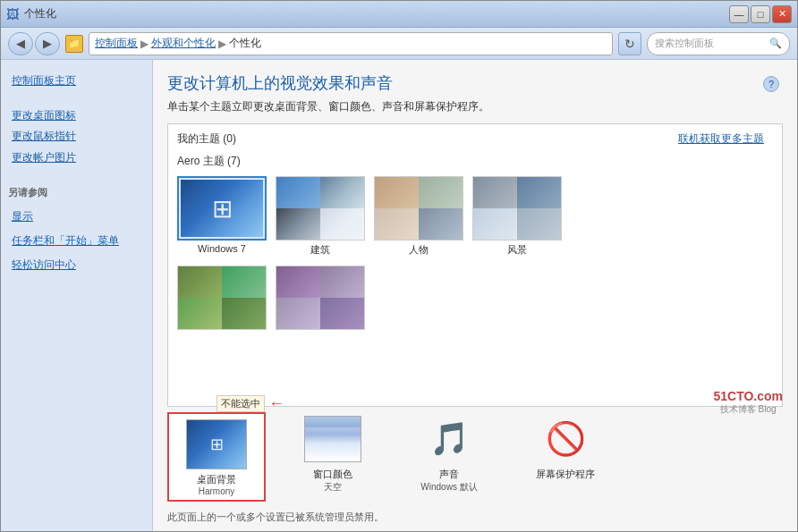 Image resolution: width=798 pixels, height=532 pixels. Describe the element at coordinates (241, 404) in the screenshot. I see `annotation-text: 不能选中` at that location.